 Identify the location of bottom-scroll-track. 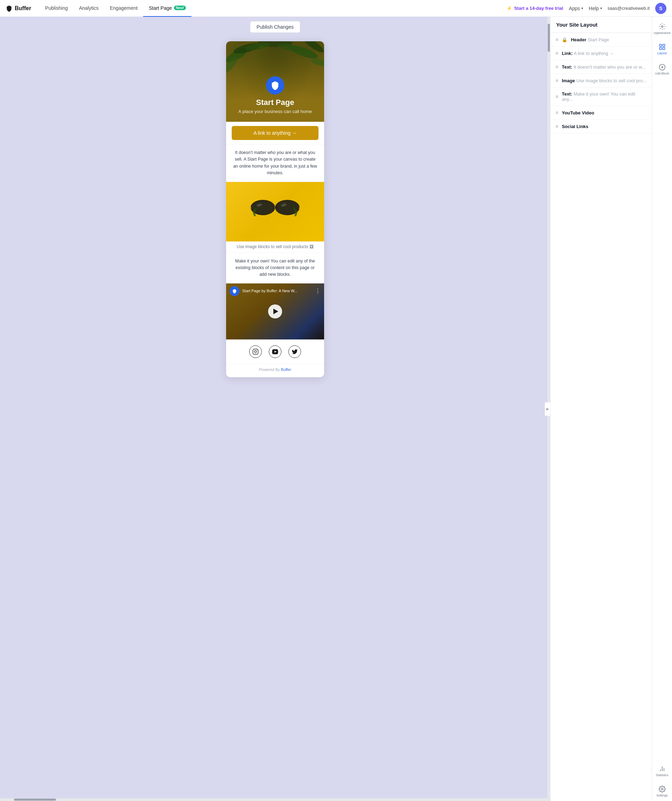
(275, 799).